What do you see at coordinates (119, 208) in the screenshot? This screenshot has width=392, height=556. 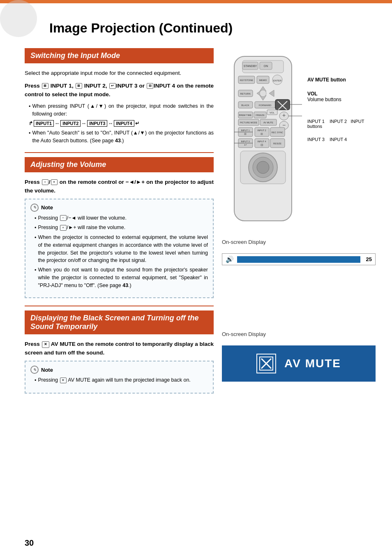 I see `volume-note-title: ✎ Note` at bounding box center [119, 208].